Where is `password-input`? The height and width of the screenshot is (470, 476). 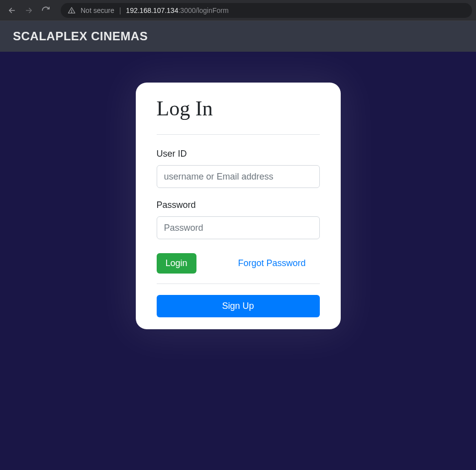
password-input is located at coordinates (238, 228).